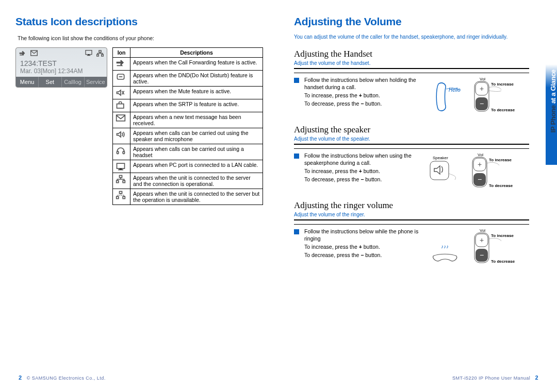 This screenshot has width=557, height=392. I want to click on h-ringer: Adjusting the ringer volume, so click(412, 206).